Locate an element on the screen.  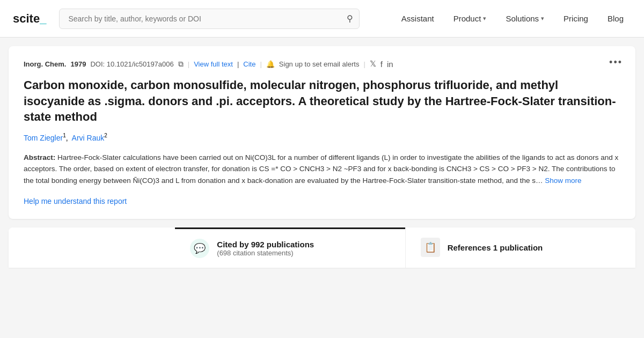
social-icons: 𝕏 f in is located at coordinates (382, 64).